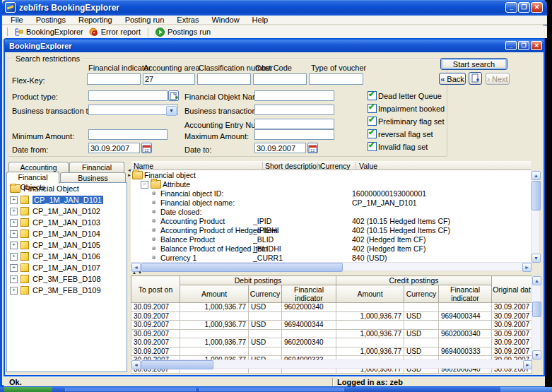 The height and width of the screenshot is (392, 552). Describe the element at coordinates (465, 294) in the screenshot. I see `header-credit-financial-indicator: Financial indicator` at that location.